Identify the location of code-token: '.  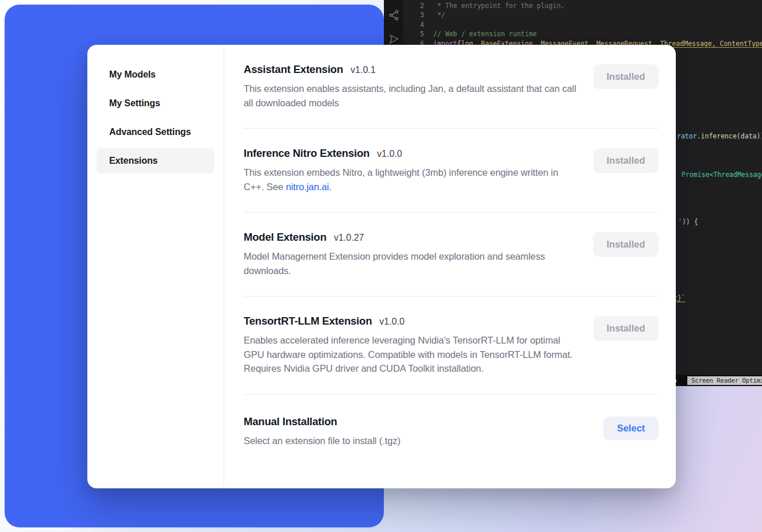
(680, 222).